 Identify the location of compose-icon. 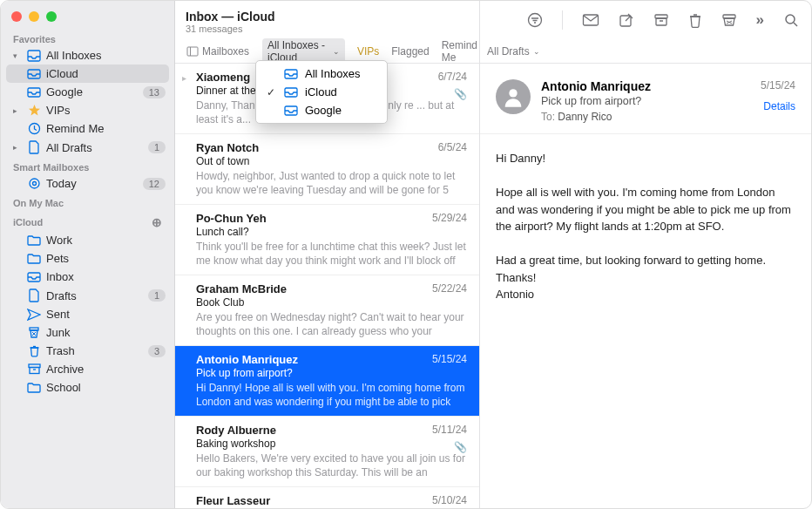
(626, 20).